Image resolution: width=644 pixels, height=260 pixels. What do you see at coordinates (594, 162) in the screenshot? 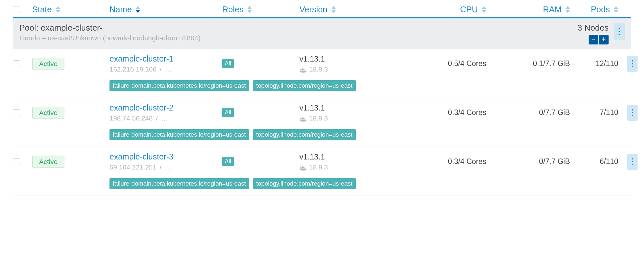
I see `pods-value: 6/110` at bounding box center [594, 162].